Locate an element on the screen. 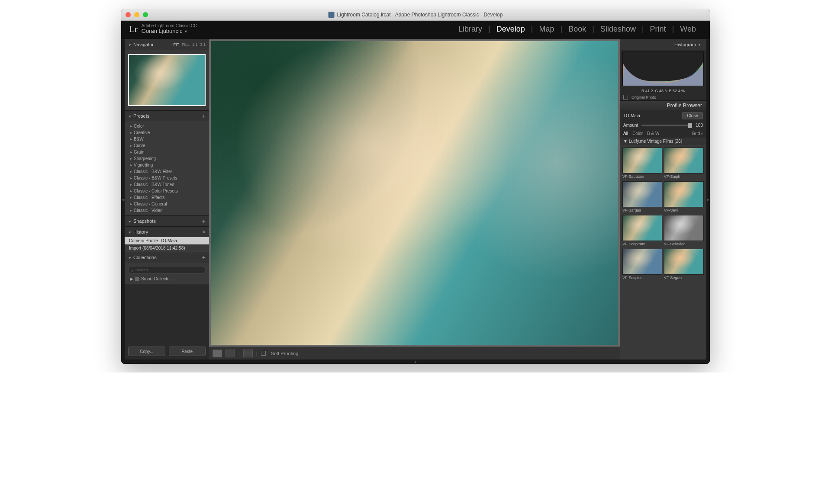 This screenshot has height=504, width=831. titlebar: Lightroom Catalog.lrcat - Adobe Photosho… is located at coordinates (416, 15).